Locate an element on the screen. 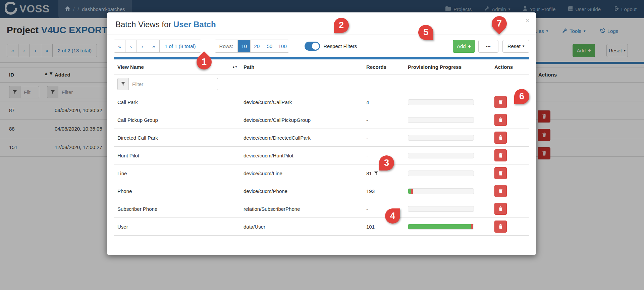  path-cell: device/cucm/HuntPilot is located at coordinates (301, 156).